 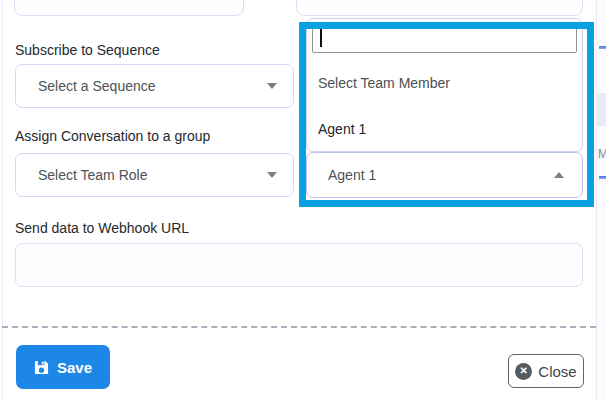 I want to click on team-member-select: Agent 1, so click(x=444, y=175).